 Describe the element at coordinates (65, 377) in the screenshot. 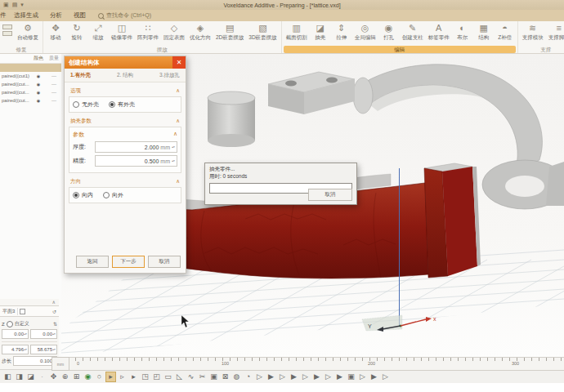

I see `zoom-in-icon: ⊕` at that location.